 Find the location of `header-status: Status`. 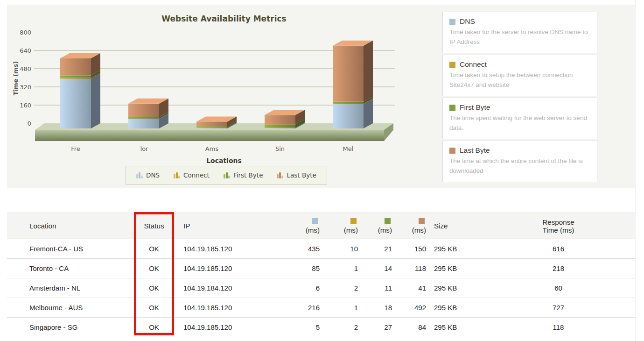

header-status: Status is located at coordinates (154, 226).